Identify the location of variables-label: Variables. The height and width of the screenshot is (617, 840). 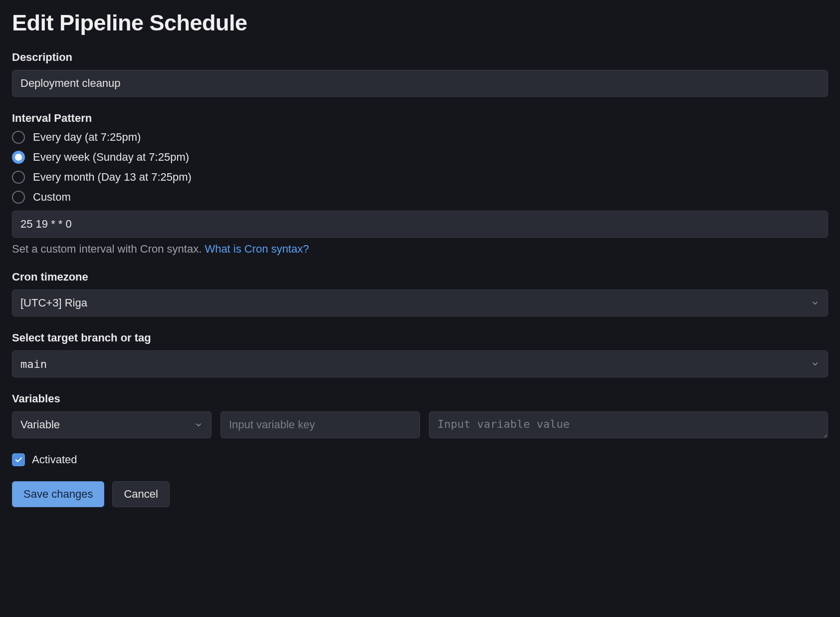
(420, 399).